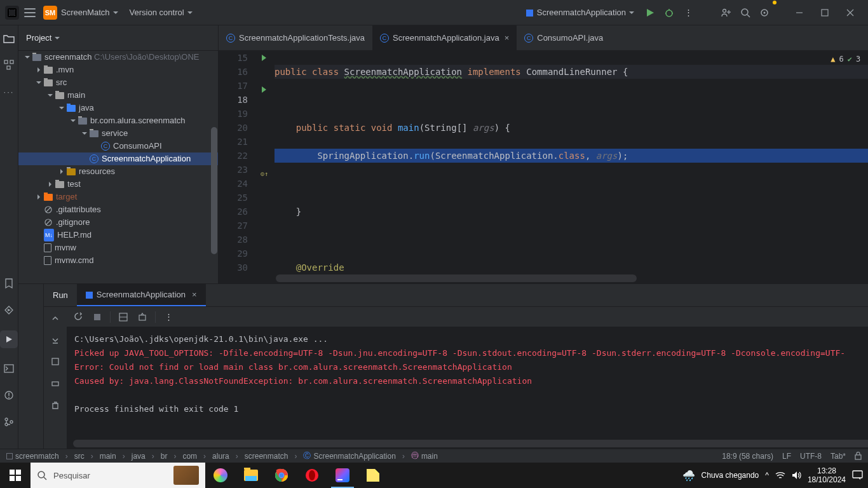 The image size is (868, 488). Describe the element at coordinates (15, 475) in the screenshot. I see `start-button` at that location.